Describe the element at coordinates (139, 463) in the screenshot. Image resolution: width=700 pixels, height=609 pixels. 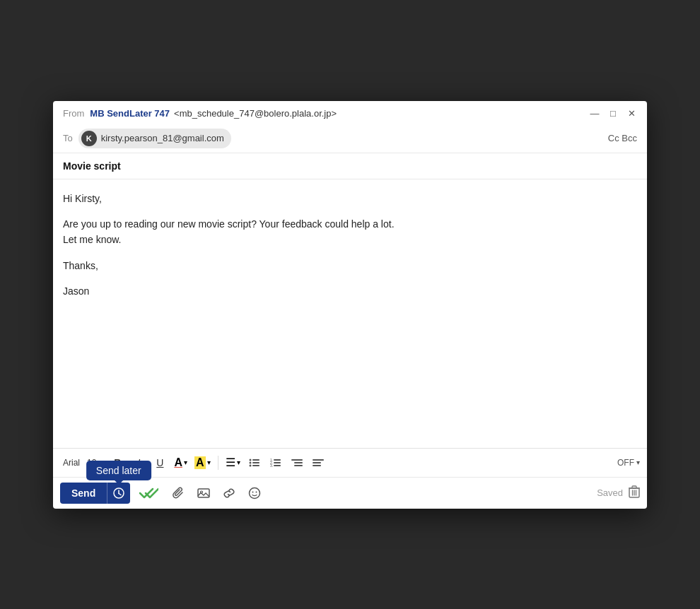
I see `italic-button: I` at that location.